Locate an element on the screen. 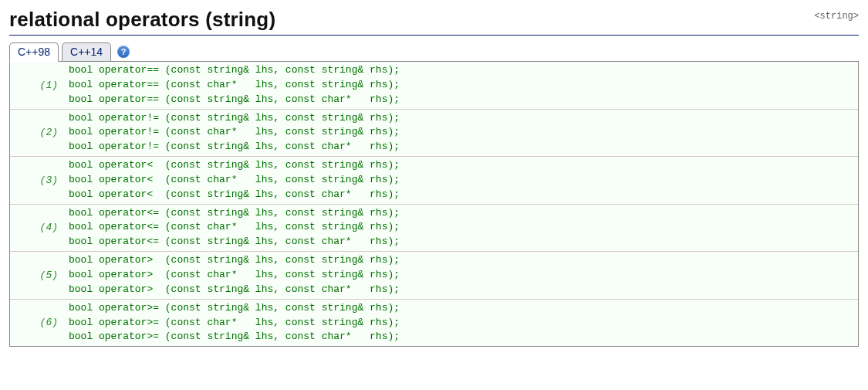 The height and width of the screenshot is (390, 868). tab-row: C++98 C++14 ? is located at coordinates (434, 51).